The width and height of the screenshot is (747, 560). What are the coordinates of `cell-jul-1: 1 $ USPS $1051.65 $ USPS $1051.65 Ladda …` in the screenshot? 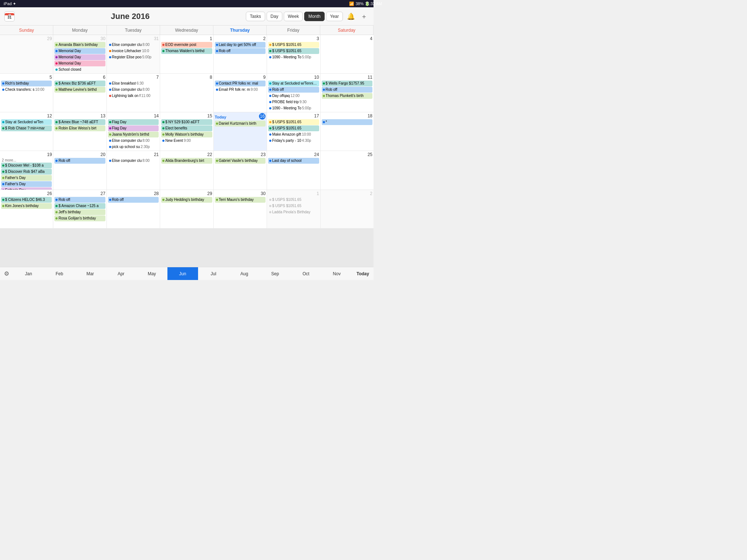 It's located at (293, 209).